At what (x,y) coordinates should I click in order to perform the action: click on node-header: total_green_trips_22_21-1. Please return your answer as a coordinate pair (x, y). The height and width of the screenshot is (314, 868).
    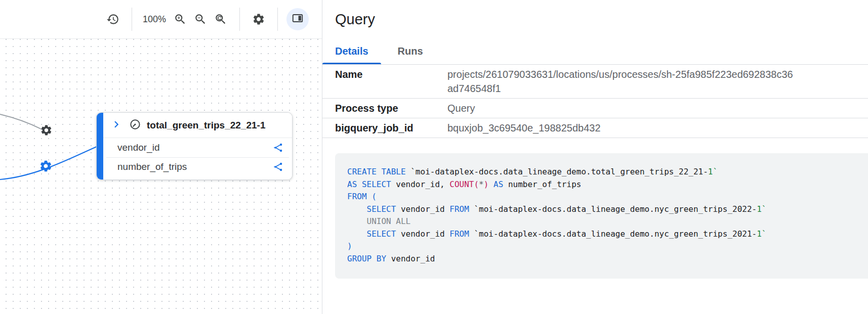
    Looking at the image, I should click on (197, 125).